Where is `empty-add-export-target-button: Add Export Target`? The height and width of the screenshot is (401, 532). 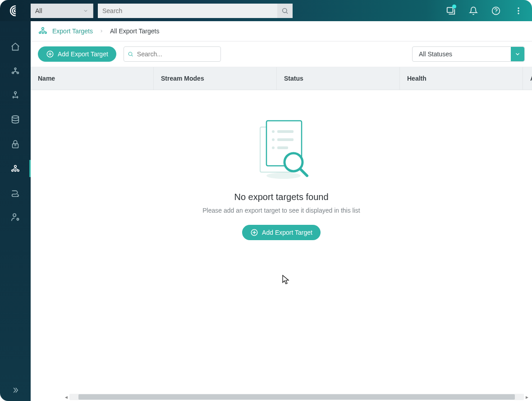 empty-add-export-target-button: Add Export Target is located at coordinates (281, 232).